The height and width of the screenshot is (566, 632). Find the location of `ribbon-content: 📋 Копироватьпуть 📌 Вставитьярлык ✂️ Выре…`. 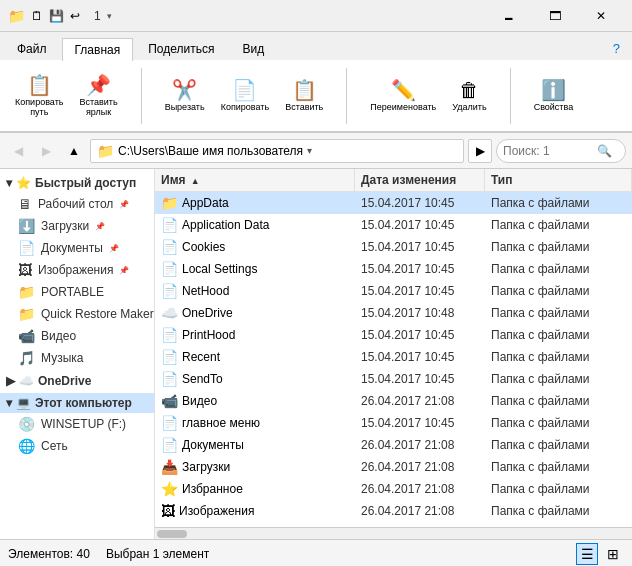

ribbon-content: 📋 Копироватьпуть 📌 Вставитьярлык ✂️ Выре… is located at coordinates (316, 96).